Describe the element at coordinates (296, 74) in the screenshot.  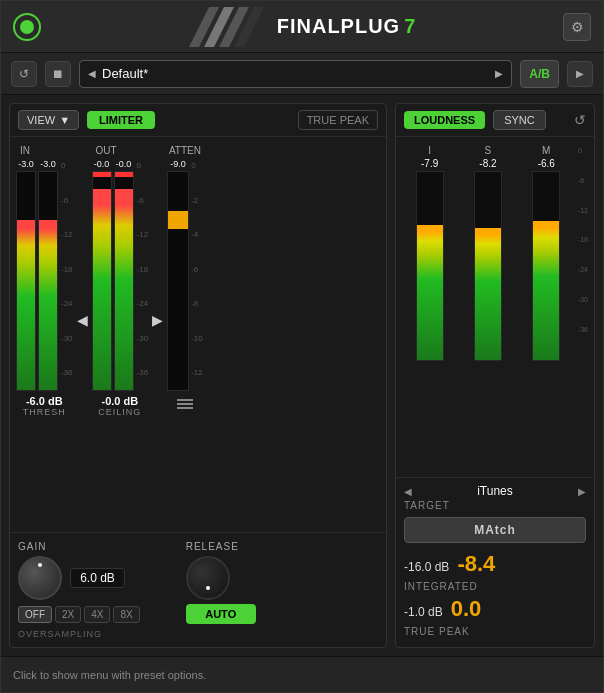
I see `preset-selector: ◀ Default* ▶` at that location.